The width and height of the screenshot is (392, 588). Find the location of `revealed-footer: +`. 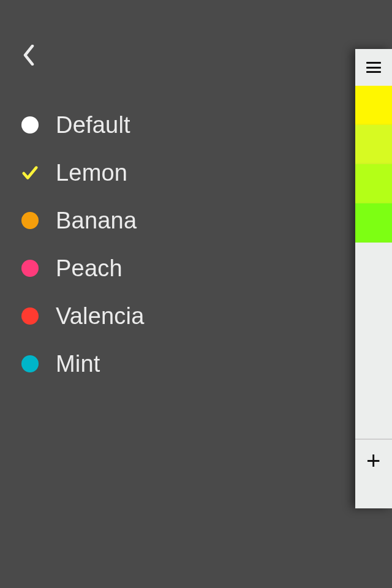

revealed-footer: + is located at coordinates (374, 460).